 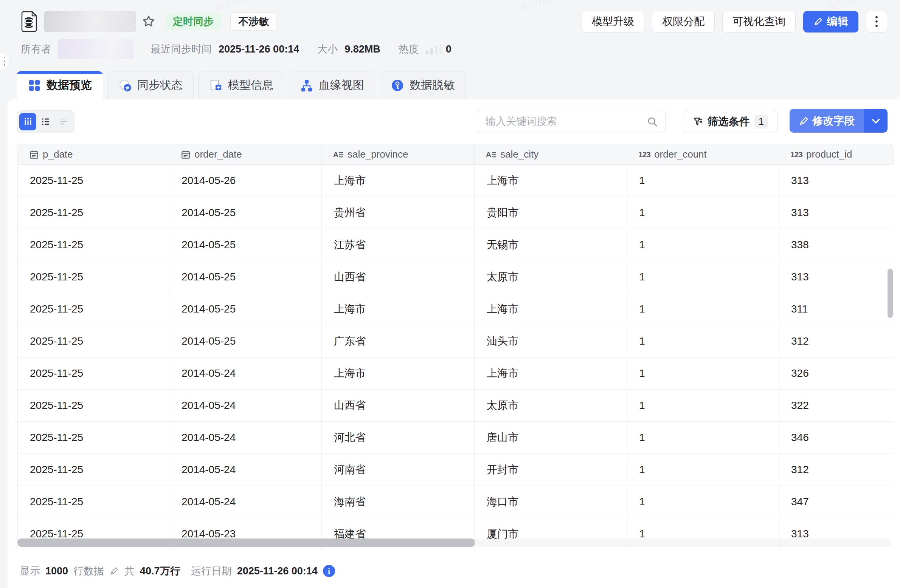 I want to click on column-header-sale-province: A sale_province, so click(x=398, y=154).